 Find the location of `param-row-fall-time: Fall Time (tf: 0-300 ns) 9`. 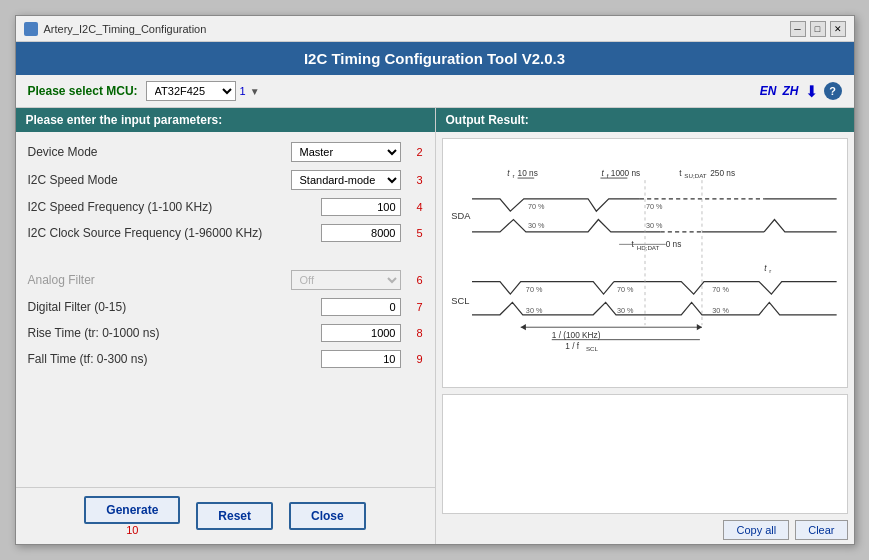

param-row-fall-time: Fall Time (tf: 0-300 ns) 9 is located at coordinates (226, 359).